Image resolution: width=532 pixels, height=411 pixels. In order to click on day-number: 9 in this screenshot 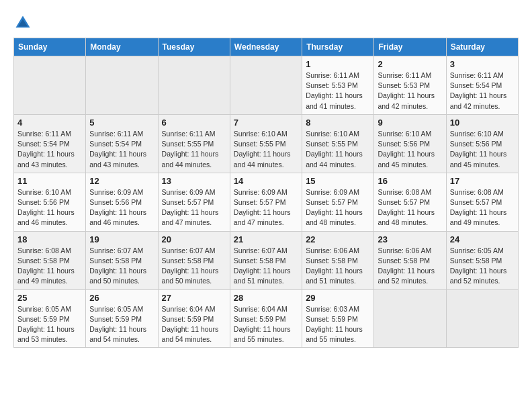, I will do `click(410, 122)`.